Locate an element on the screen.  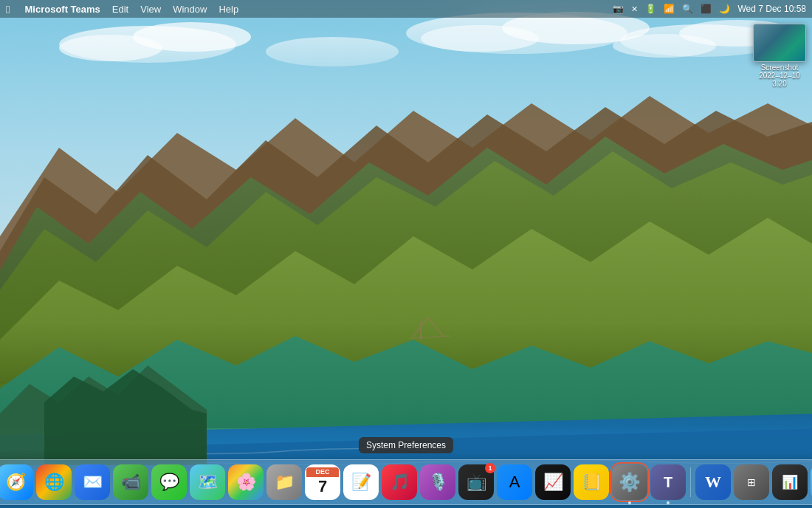
appletv-icon: 📺 is located at coordinates (477, 482).